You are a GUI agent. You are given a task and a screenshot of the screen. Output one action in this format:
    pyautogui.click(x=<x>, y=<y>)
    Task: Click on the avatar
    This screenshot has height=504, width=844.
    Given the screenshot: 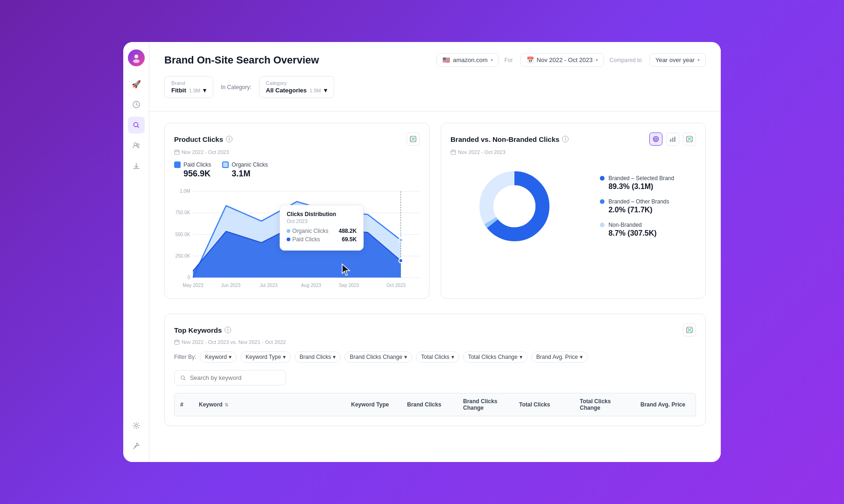 What is the action you would take?
    pyautogui.click(x=136, y=58)
    